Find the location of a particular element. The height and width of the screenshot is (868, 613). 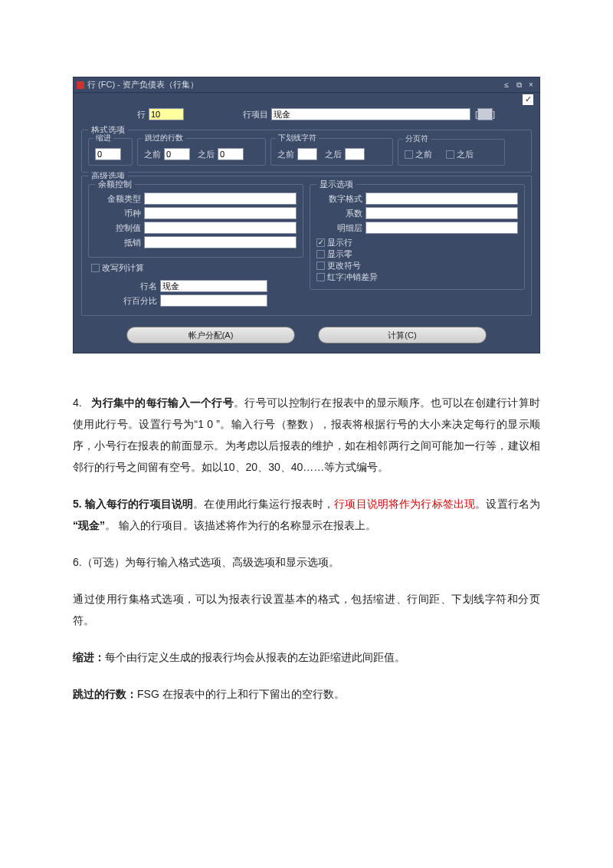

window-title: 行 (FC) - 资产负债表（行集） is located at coordinates (293, 84).